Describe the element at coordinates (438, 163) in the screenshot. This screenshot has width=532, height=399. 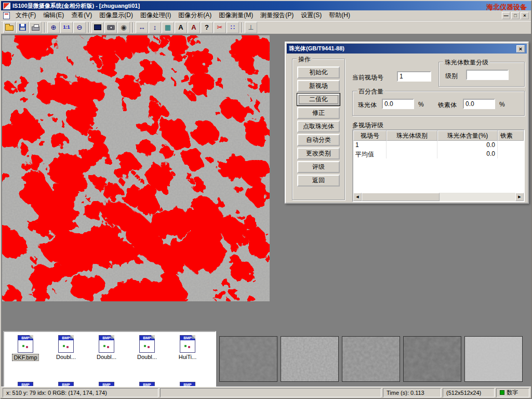
I see `table-body: 1 0.0 平均值 0.0` at that location.